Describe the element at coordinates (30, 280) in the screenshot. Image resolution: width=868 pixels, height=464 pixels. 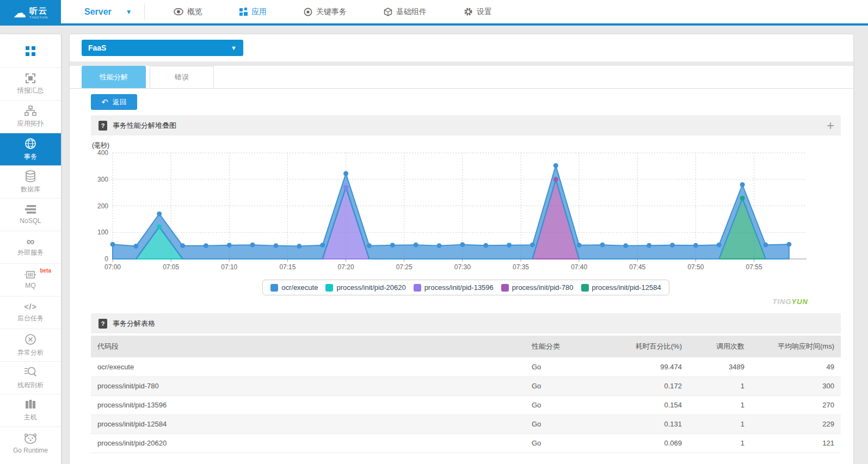
I see `sidebar-item-mq: beta MQ` at that location.